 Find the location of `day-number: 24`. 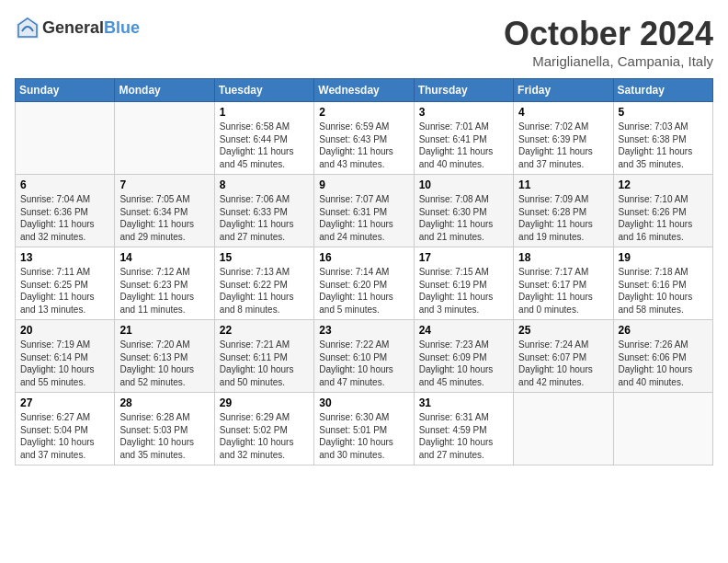

day-number: 24 is located at coordinates (463, 330).